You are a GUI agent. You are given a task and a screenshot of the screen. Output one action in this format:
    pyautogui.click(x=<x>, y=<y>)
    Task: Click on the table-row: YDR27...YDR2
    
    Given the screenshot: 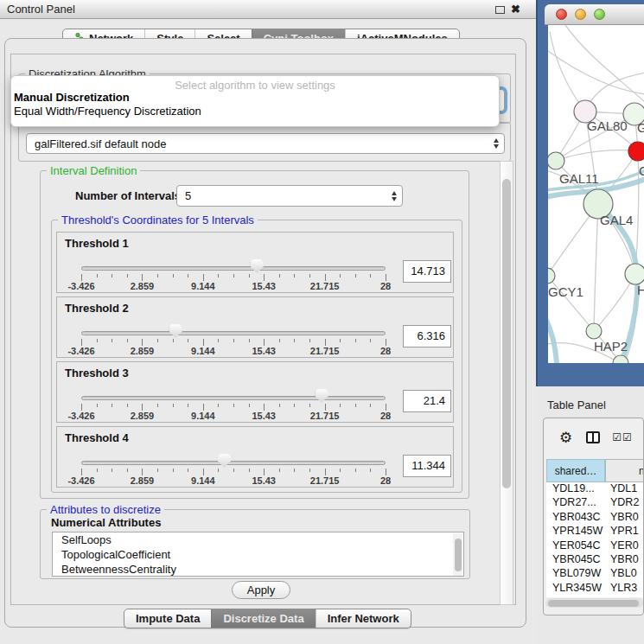 What is the action you would take?
    pyautogui.click(x=595, y=503)
    